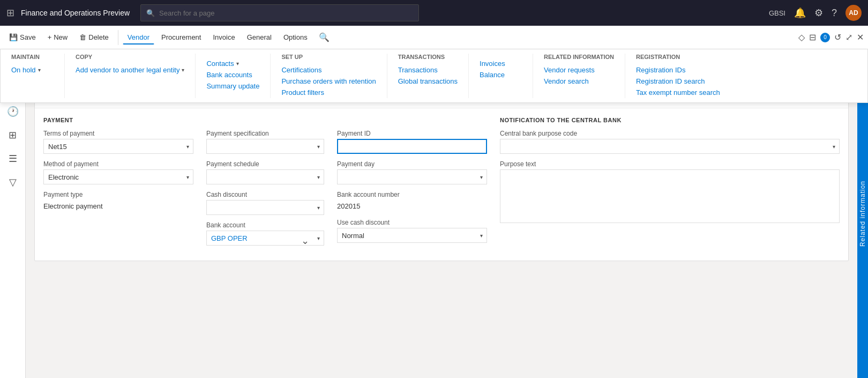 The image size is (868, 378). I want to click on group-title-related: Related information, so click(579, 57).